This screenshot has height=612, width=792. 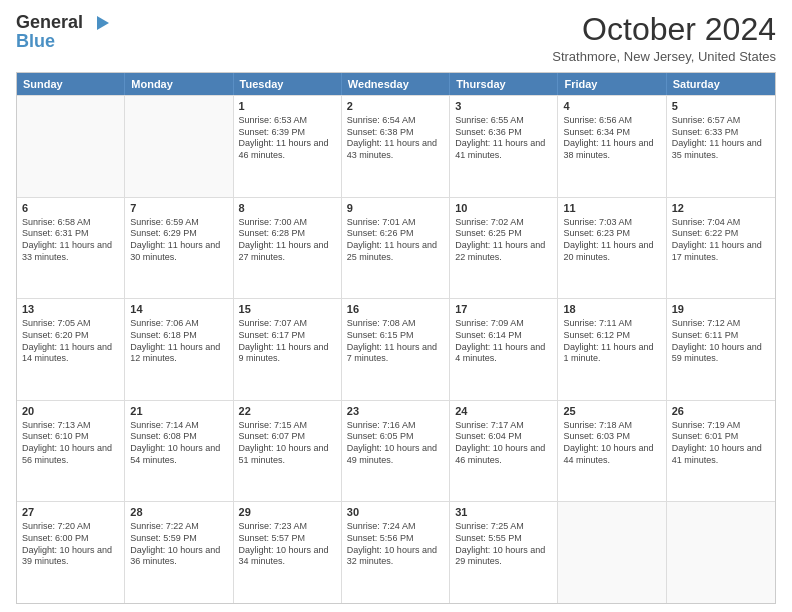 What do you see at coordinates (70, 412) in the screenshot?
I see `day-number: 20` at bounding box center [70, 412].